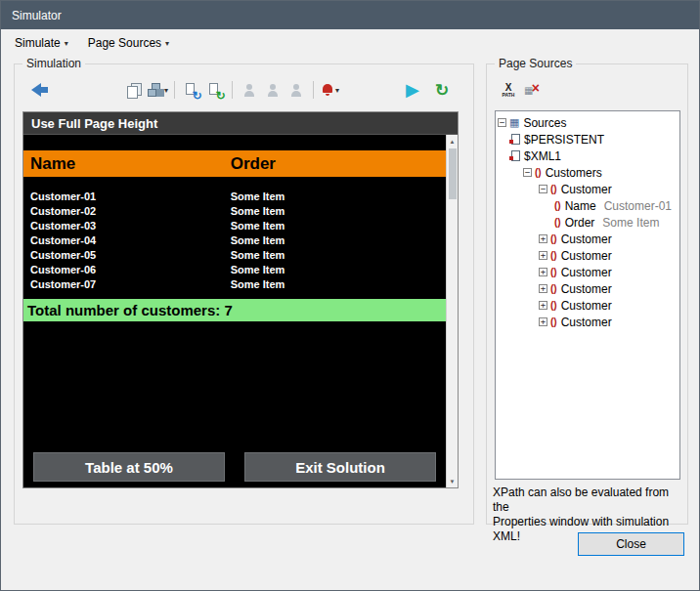 This screenshot has width=700, height=591. Describe the element at coordinates (330, 90) in the screenshot. I see `alerts-button: ▾` at that location.